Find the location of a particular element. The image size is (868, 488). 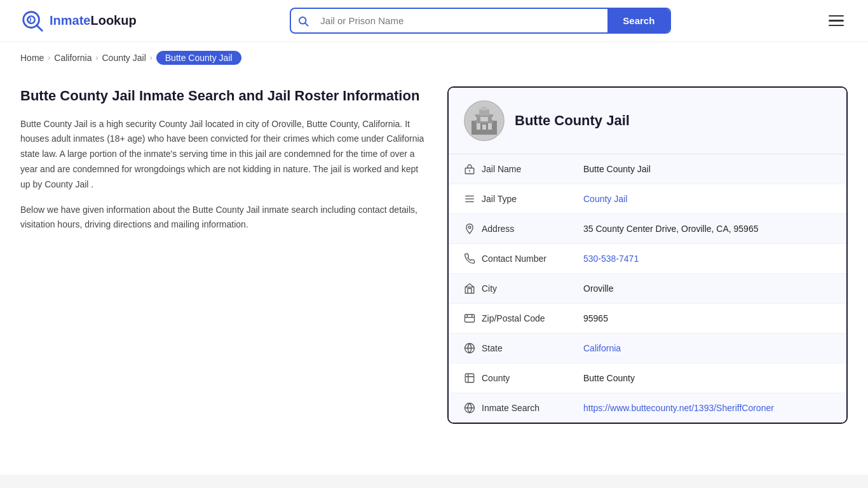

county-label: County is located at coordinates (532, 378).